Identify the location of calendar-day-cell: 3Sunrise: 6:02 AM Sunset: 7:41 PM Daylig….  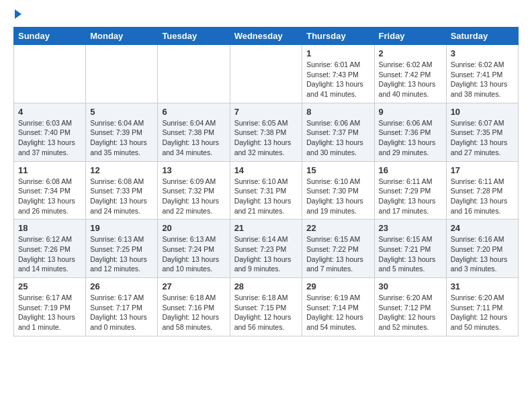
(482, 74).